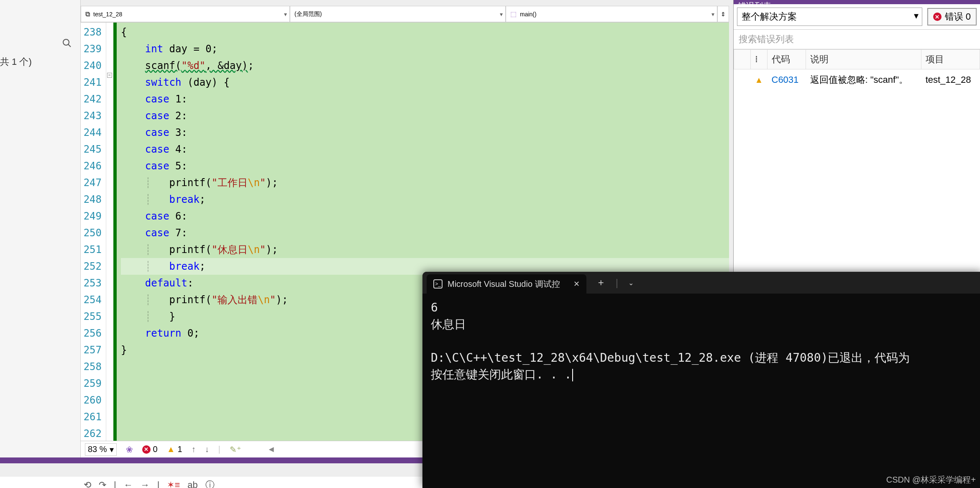 Image resolution: width=980 pixels, height=488 pixels. Describe the element at coordinates (88, 14) in the screenshot. I see `project-icon: ⧉` at that location.